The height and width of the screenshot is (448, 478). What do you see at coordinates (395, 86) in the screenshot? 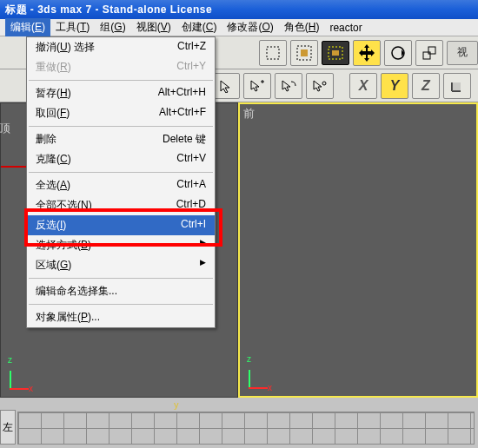
I see `axis-y-button: Y` at bounding box center [395, 86].